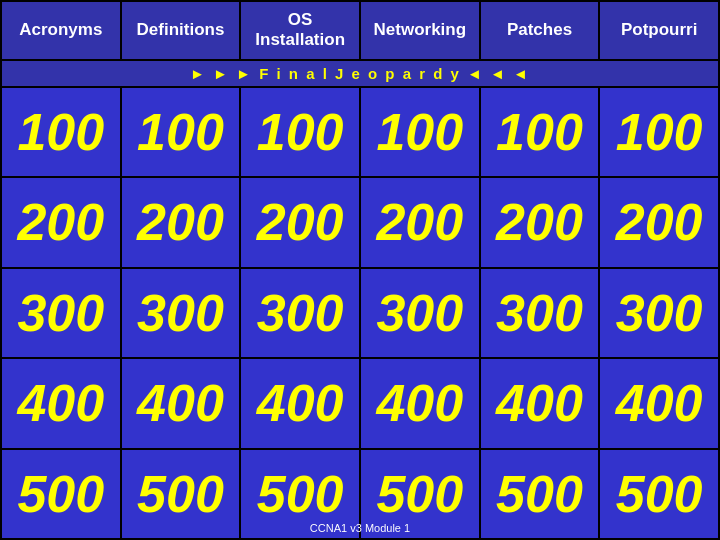  What do you see at coordinates (541, 32) in the screenshot?
I see `category-patches: Patches` at bounding box center [541, 32].